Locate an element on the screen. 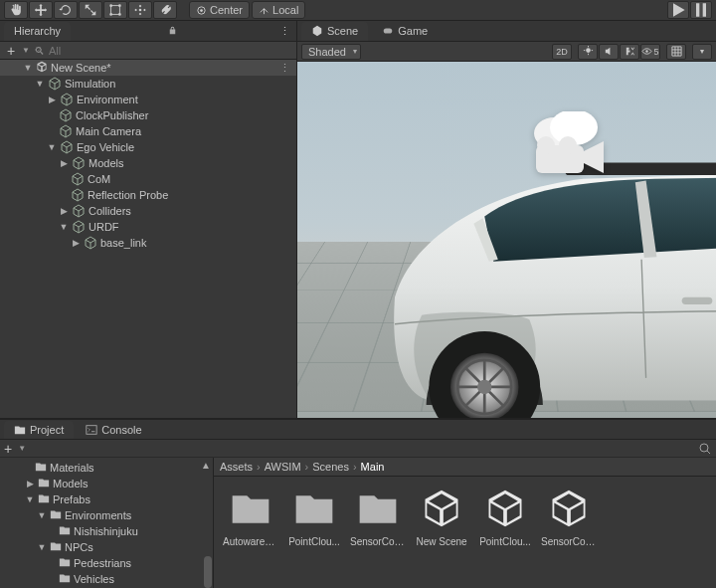  folder-prefabs: ▼Prefabs is located at coordinates (106, 499).